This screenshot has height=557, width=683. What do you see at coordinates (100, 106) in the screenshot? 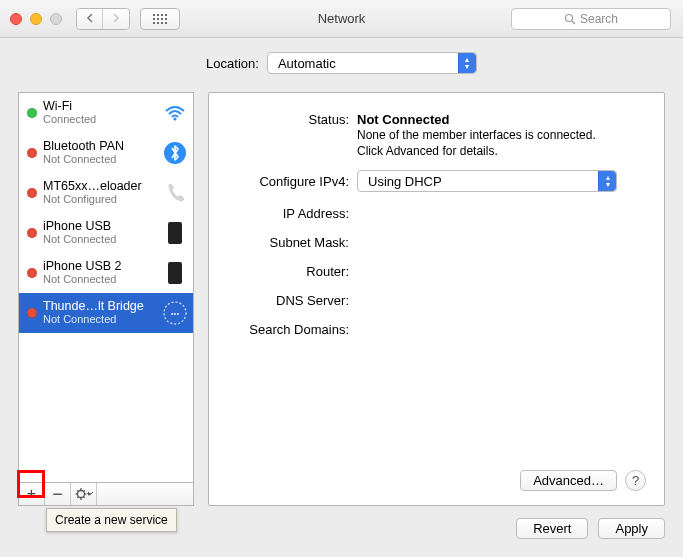
I see `service-name: Wi-Fi` at bounding box center [100, 106].